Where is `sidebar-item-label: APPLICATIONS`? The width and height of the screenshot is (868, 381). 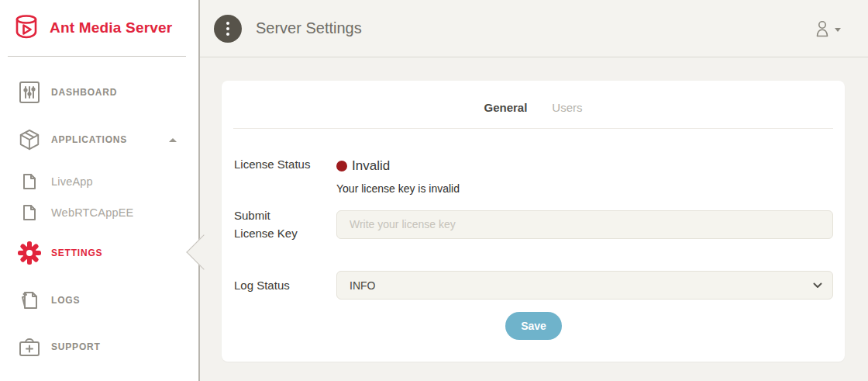
sidebar-item-label: APPLICATIONS is located at coordinates (89, 140).